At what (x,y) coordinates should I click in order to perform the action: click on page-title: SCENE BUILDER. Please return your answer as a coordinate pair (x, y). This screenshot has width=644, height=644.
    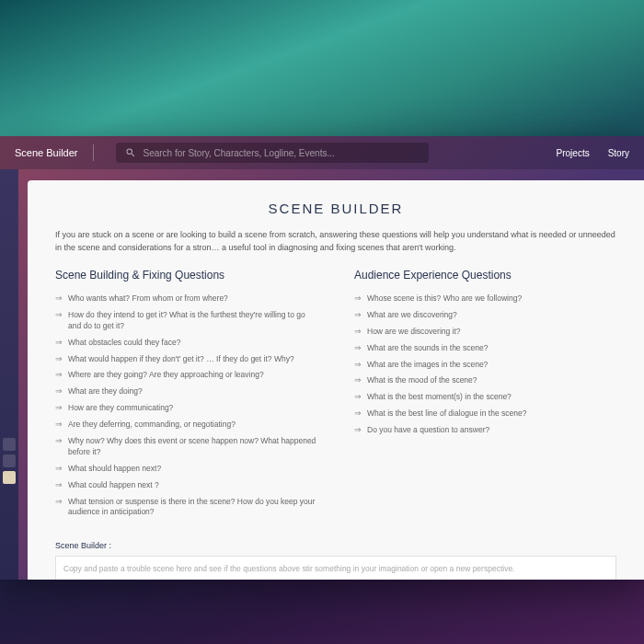
    Looking at the image, I should click on (336, 208).